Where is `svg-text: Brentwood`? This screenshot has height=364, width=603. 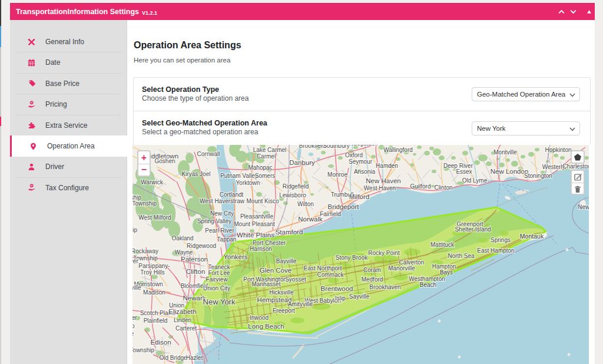
svg-text: Brentwood is located at coordinates (337, 289).